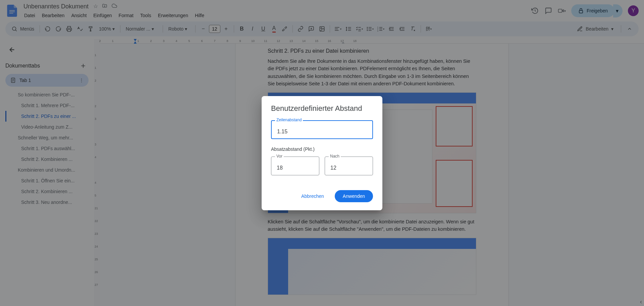  I want to click on after-label: Nach, so click(335, 156).